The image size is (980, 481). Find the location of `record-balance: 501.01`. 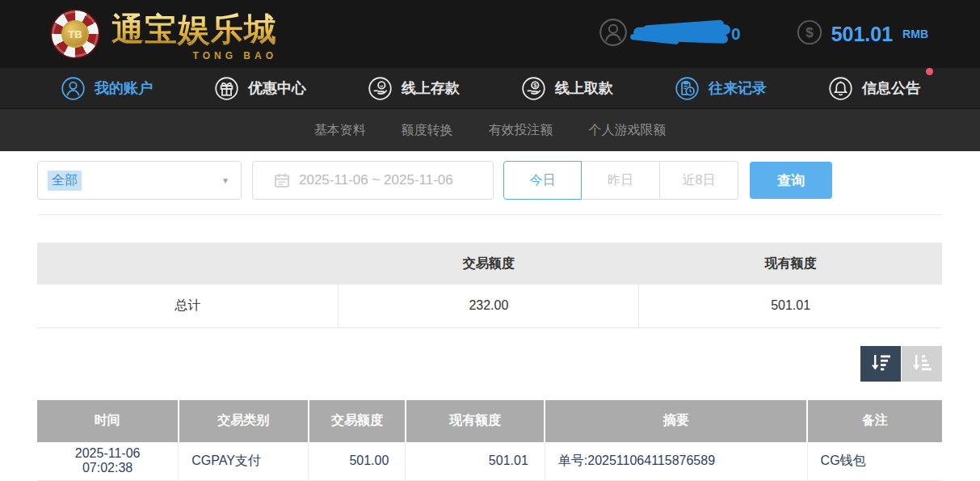

record-balance: 501.01 is located at coordinates (475, 462).